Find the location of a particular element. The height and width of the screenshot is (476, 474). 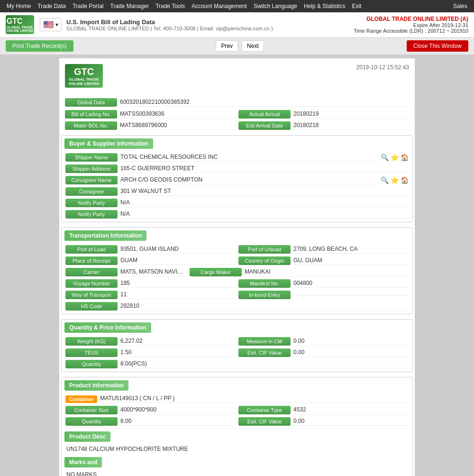

logo-image: GTC GLOBAL TRADE ONLINE LIMITED is located at coordinates (20, 25).